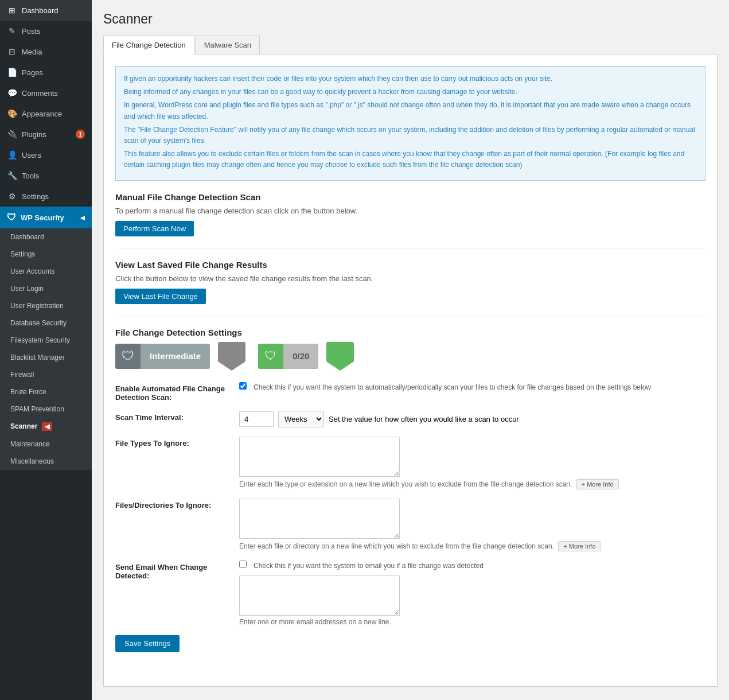 The image size is (729, 700). Describe the element at coordinates (473, 387) in the screenshot. I see `enable-automated-control: Check this if you want the system to aut…` at that location.